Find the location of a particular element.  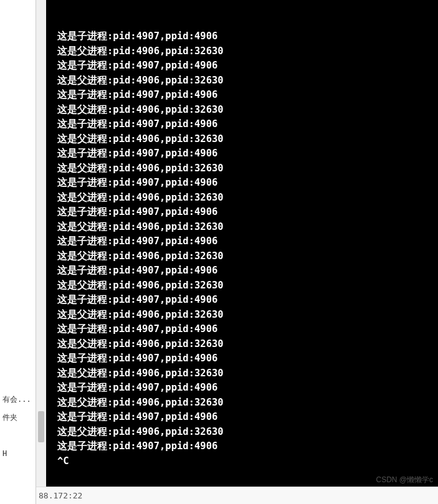

scrollbar-thumb is located at coordinates (41, 427).